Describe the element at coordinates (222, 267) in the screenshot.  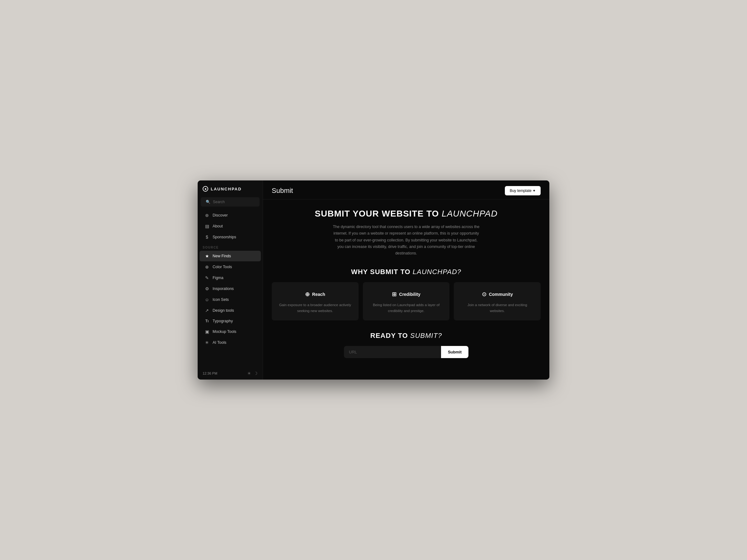
I see `sidebar-label-color-tools: Color Tools` at that location.